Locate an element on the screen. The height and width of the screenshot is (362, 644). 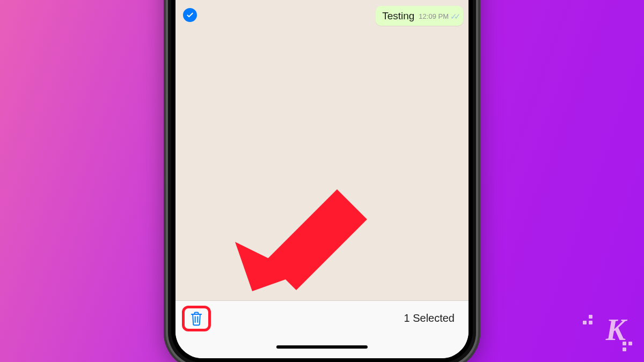
check-icon is located at coordinates (190, 15).